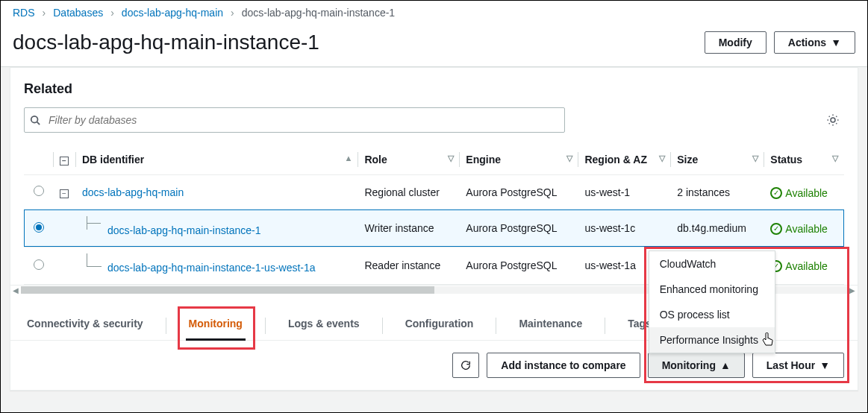 Image resolution: width=868 pixels, height=413 pixels. I want to click on monitoring-dropdown-button: Monitoring ▲, so click(696, 365).